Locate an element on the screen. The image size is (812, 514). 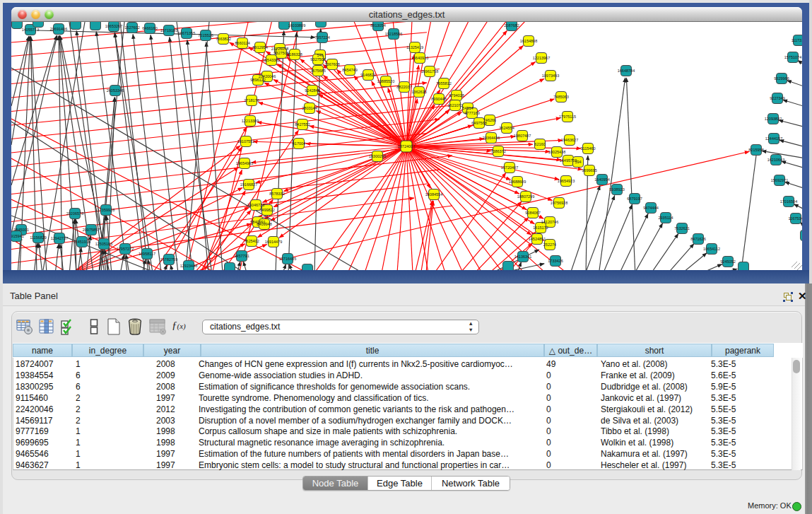
svg-text: 1615172 is located at coordinates (540, 228).